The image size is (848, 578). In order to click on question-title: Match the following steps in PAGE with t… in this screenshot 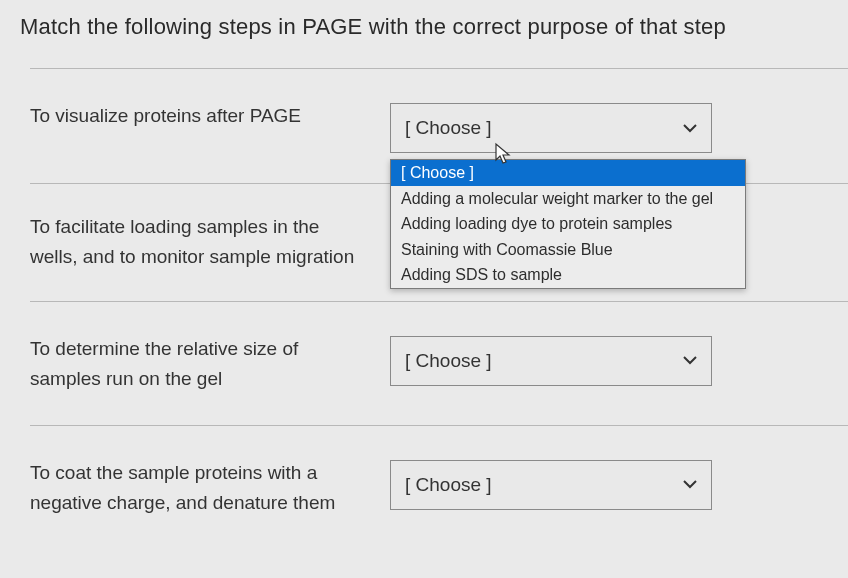, I will do `click(433, 27)`.